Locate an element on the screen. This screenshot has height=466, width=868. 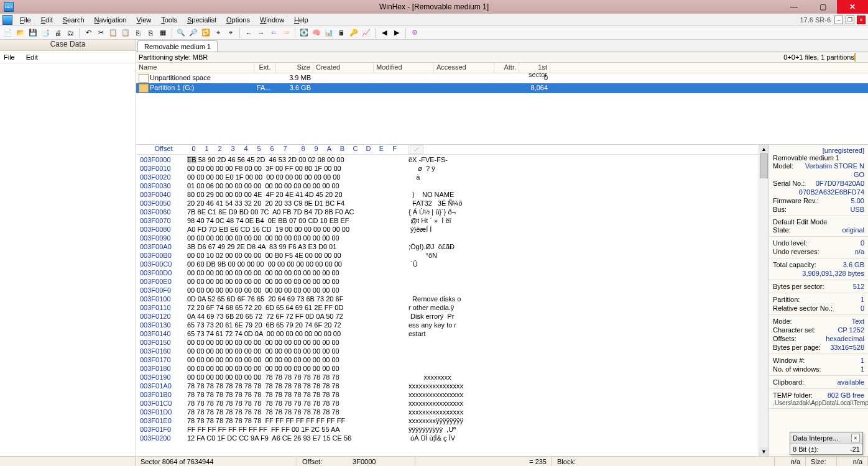
col-created: Created is located at coordinates (343, 68).